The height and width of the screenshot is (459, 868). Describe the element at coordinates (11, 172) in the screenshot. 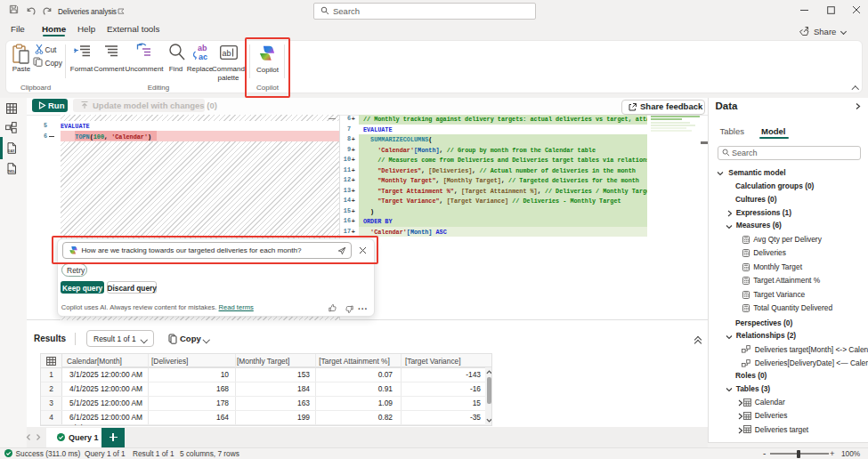

I see `svg-text: TMDL` at that location.